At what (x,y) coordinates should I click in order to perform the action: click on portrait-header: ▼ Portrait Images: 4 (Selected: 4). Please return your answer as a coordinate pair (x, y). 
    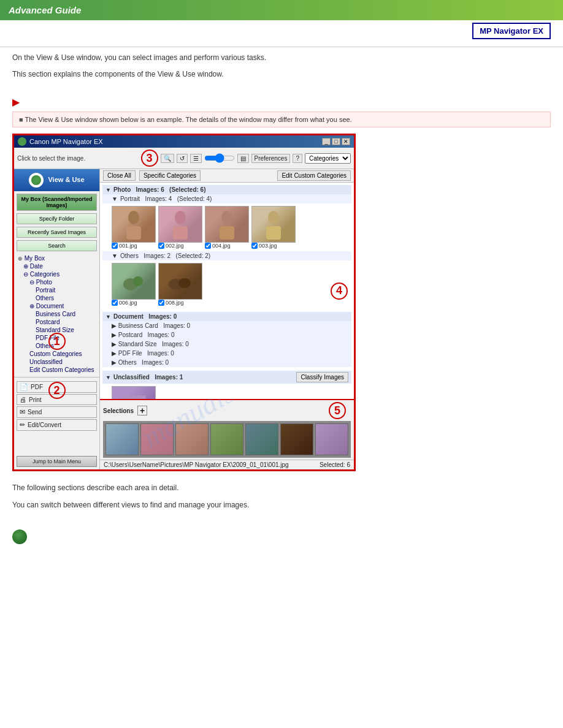
    Looking at the image, I should click on (227, 199).